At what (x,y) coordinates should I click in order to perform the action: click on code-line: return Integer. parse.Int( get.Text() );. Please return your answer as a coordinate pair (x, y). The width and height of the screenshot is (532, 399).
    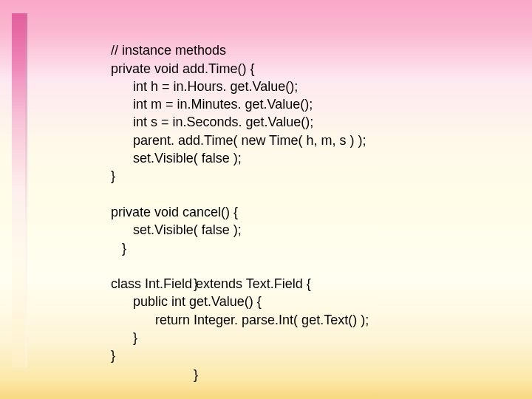
    Looking at the image, I should click on (239, 320).